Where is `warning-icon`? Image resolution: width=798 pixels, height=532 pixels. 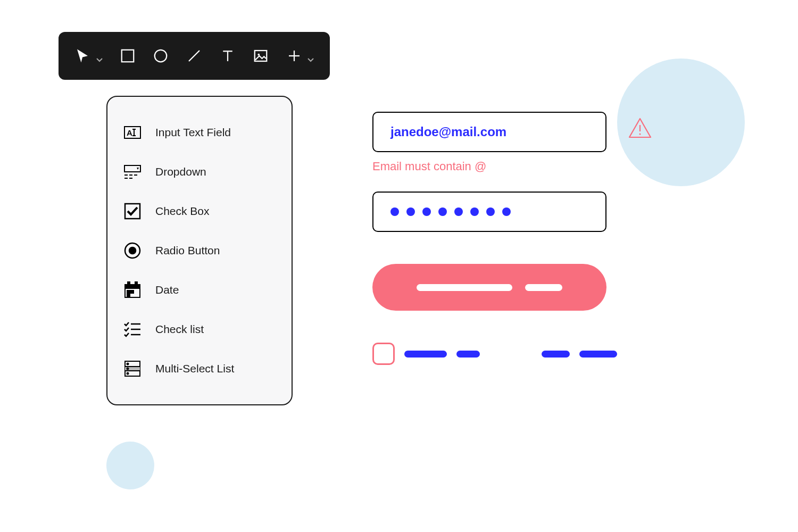
warning-icon is located at coordinates (640, 129).